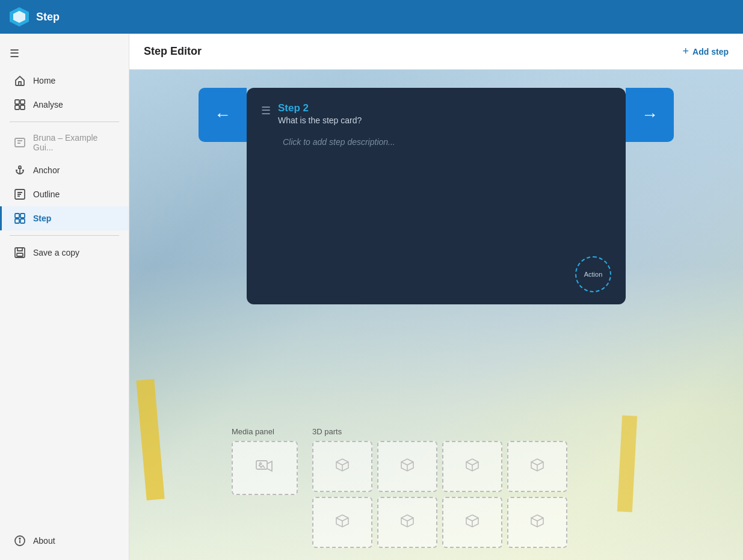 This screenshot has height=560, width=743. What do you see at coordinates (436, 164) in the screenshot?
I see `step-card-description: Click to add step description...` at bounding box center [436, 164].